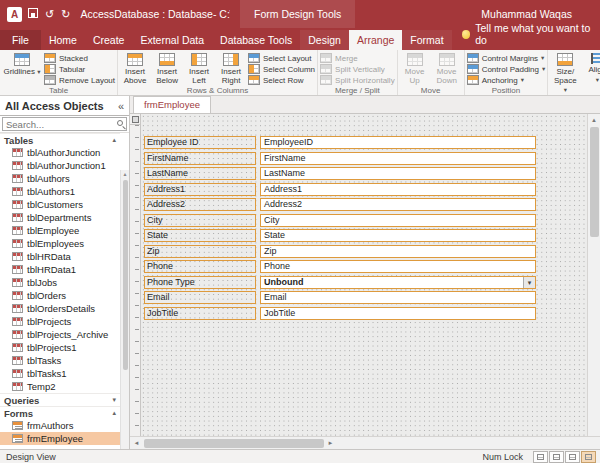  Describe the element at coordinates (506, 58) in the screenshot. I see `control-margins-button: Control Margins ▾` at that location.